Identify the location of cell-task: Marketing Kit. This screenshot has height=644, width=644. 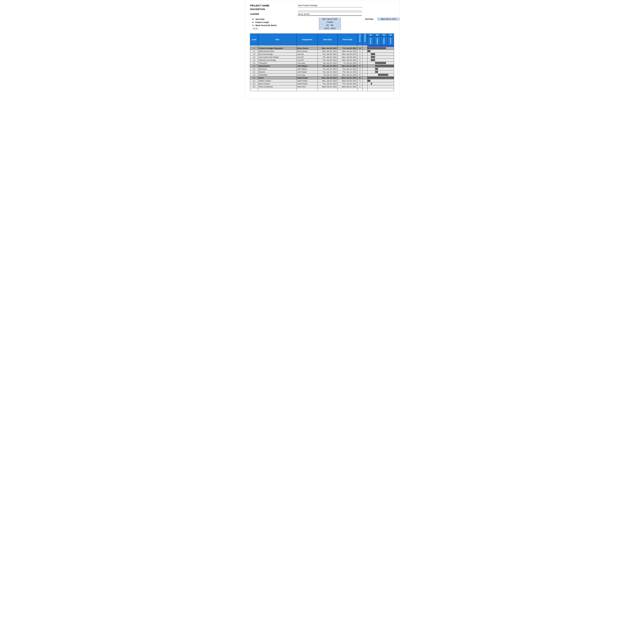
(277, 66).